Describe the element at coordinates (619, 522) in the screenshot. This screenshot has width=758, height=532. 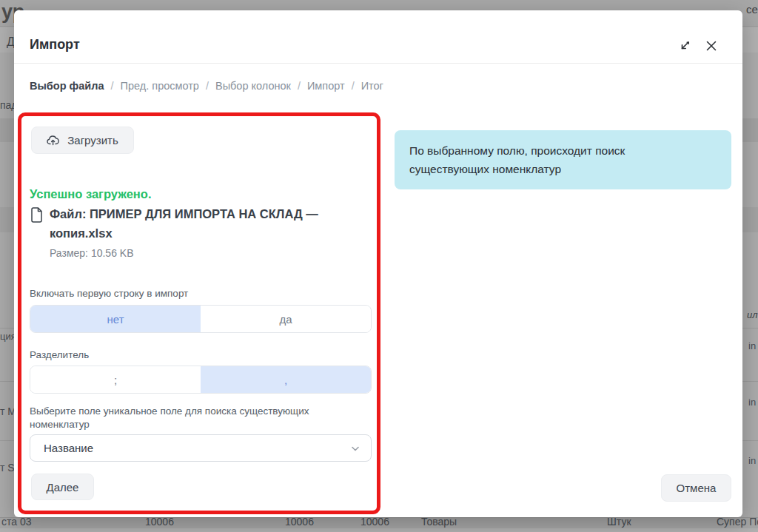
I see `backdrop-table-cell: Штук` at that location.